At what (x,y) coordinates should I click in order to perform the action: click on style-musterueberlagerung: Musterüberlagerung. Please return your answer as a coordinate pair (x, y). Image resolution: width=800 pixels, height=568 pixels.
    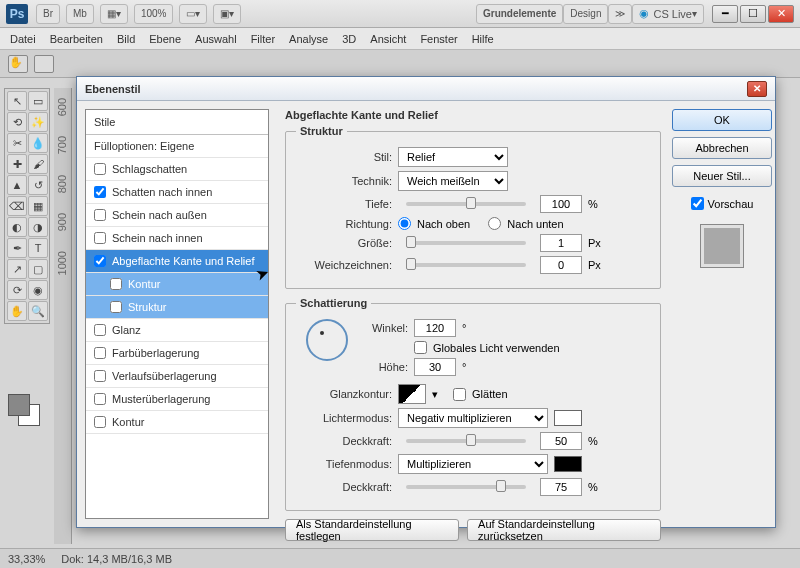
    Looking at the image, I should click on (177, 400).